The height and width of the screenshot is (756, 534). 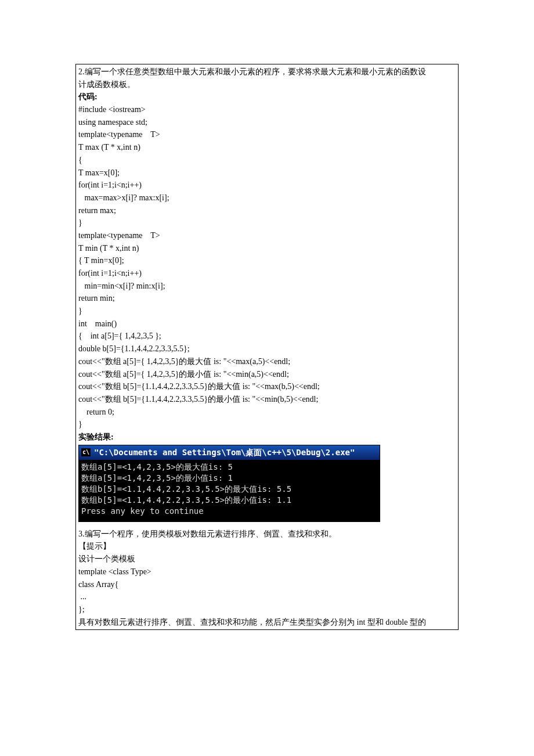 I want to click on code-line: T min (T * x,int n), so click(x=267, y=249).